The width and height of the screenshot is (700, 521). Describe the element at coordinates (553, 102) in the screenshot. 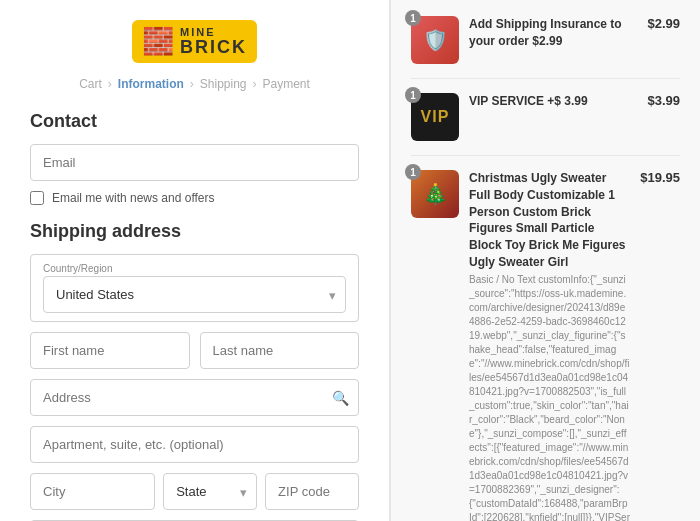

I see `item-info-vip: VIP SERVICE +$ 3.99` at that location.